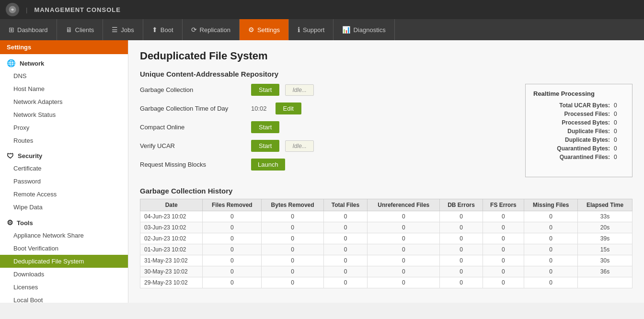 This screenshot has width=644, height=319. What do you see at coordinates (64, 181) in the screenshot?
I see `sidebar-item-password: Password` at bounding box center [64, 181].